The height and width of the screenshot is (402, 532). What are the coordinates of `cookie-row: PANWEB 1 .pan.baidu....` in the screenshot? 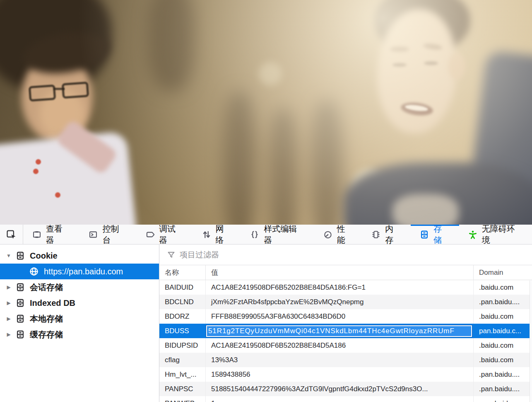 It's located at (346, 399).